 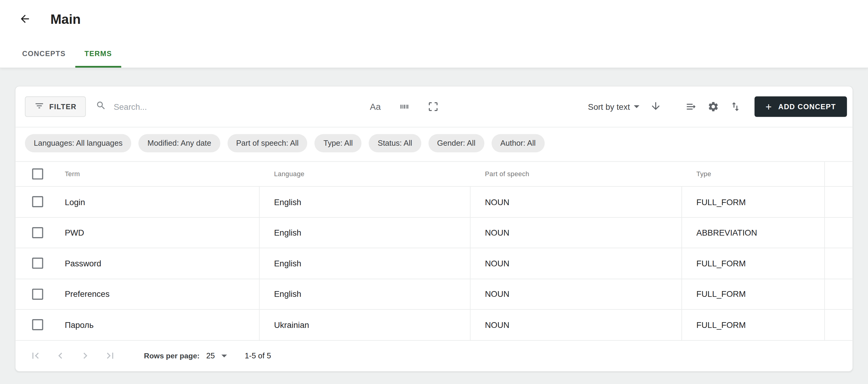 What do you see at coordinates (736, 107) in the screenshot?
I see `swap-vert-icon` at bounding box center [736, 107].